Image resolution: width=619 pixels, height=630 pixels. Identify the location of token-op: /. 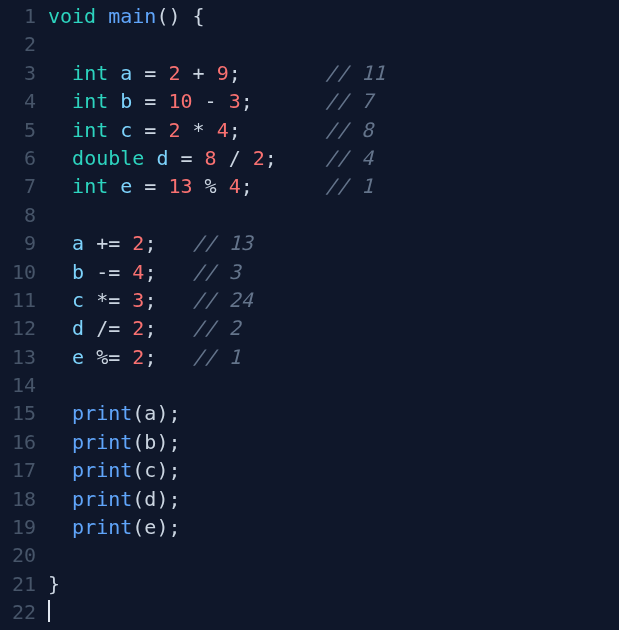
(235, 158).